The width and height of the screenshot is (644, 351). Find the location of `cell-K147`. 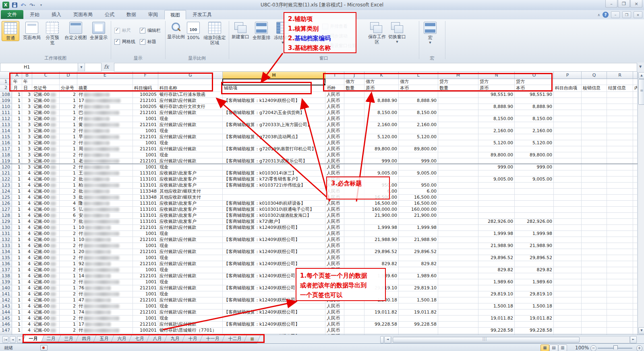

cell-K147 is located at coordinates (382, 330).